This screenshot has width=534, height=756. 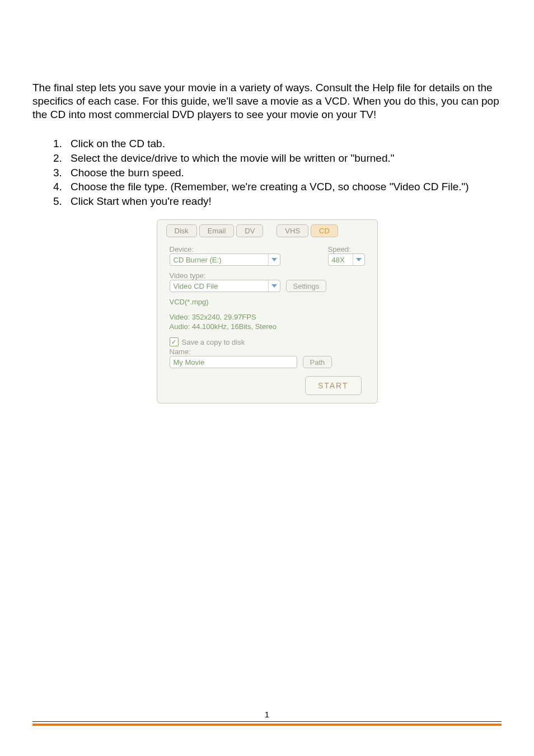 I want to click on device-speed-row: Device: CD Burner (E:) Speed: 48X, so click(x=268, y=254).